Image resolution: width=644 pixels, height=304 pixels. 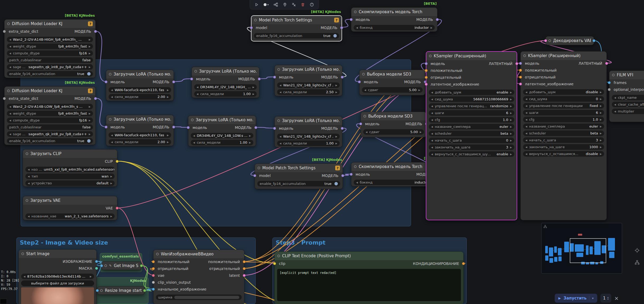 What do you see at coordinates (309, 85) in the screenshot?
I see `widget-combo: ◀Wan21_I2V_14B_lightx2v_cf ...▶` at bounding box center [309, 85].